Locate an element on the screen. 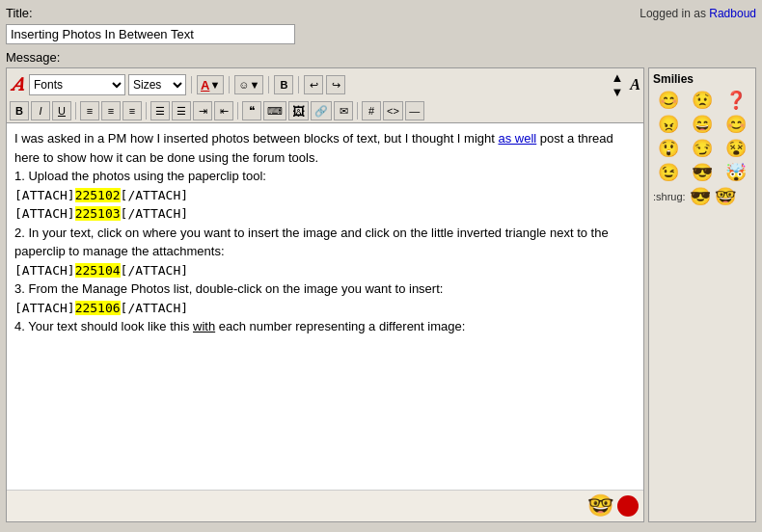 This screenshot has width=762, height=532. title-label: Title: is located at coordinates (19, 13).